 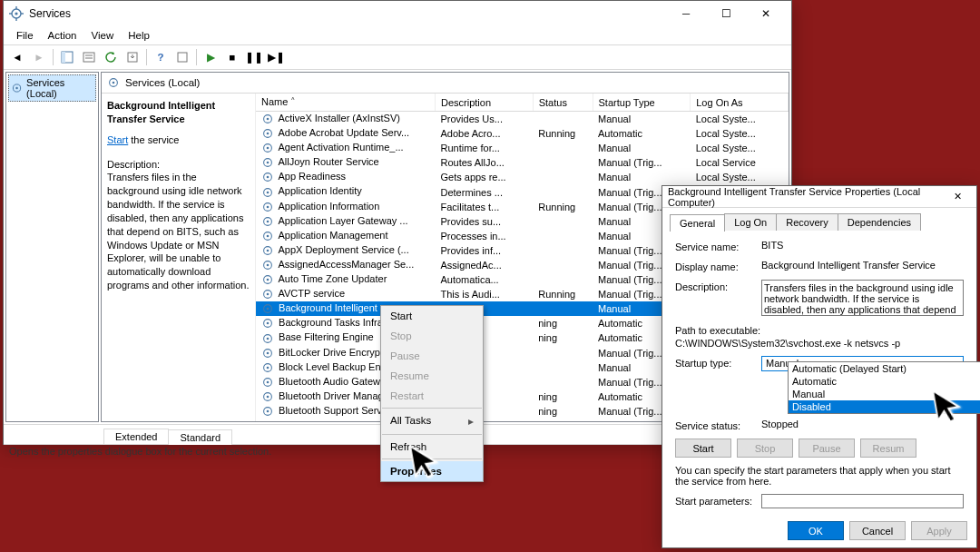 I want to click on stop-button: Stop, so click(x=765, y=448).